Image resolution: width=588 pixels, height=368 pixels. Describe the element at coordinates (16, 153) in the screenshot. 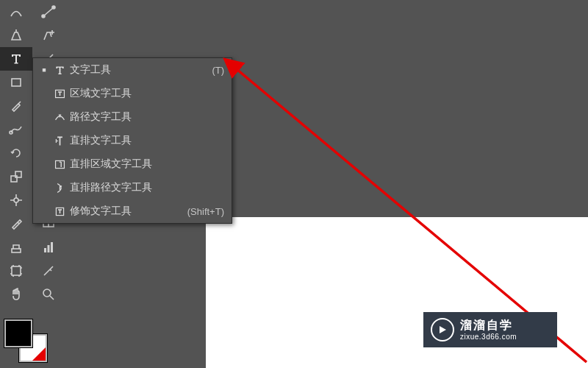

I see `tool-rotate` at that location.